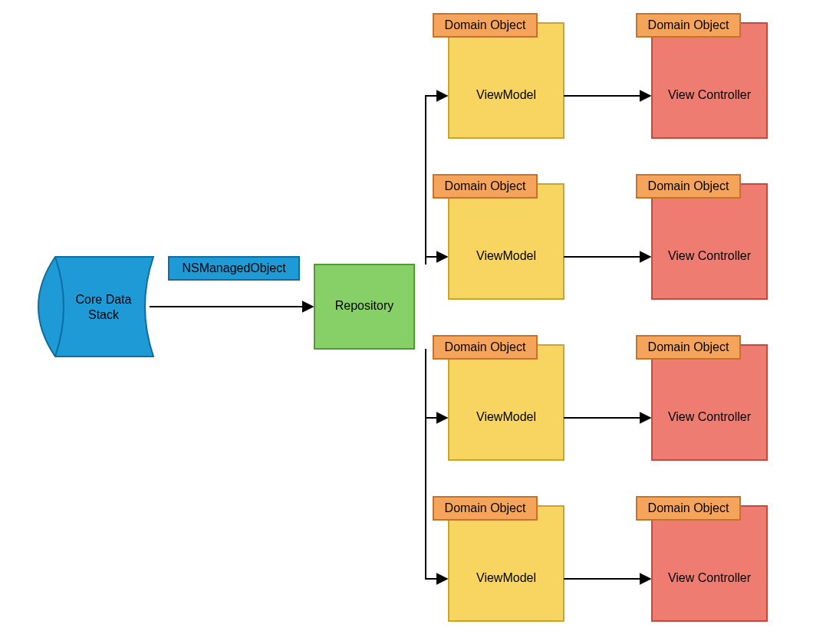  I want to click on core-data-label-1: Core Data, so click(104, 299).